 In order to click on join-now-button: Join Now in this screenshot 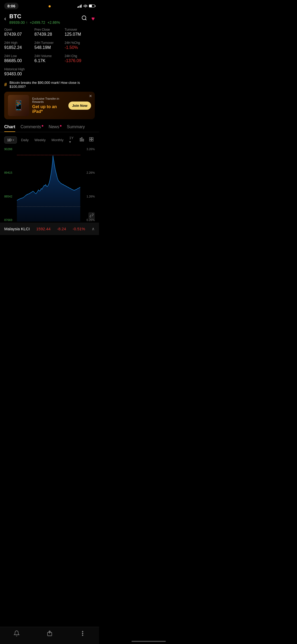, I will do `click(80, 106)`.